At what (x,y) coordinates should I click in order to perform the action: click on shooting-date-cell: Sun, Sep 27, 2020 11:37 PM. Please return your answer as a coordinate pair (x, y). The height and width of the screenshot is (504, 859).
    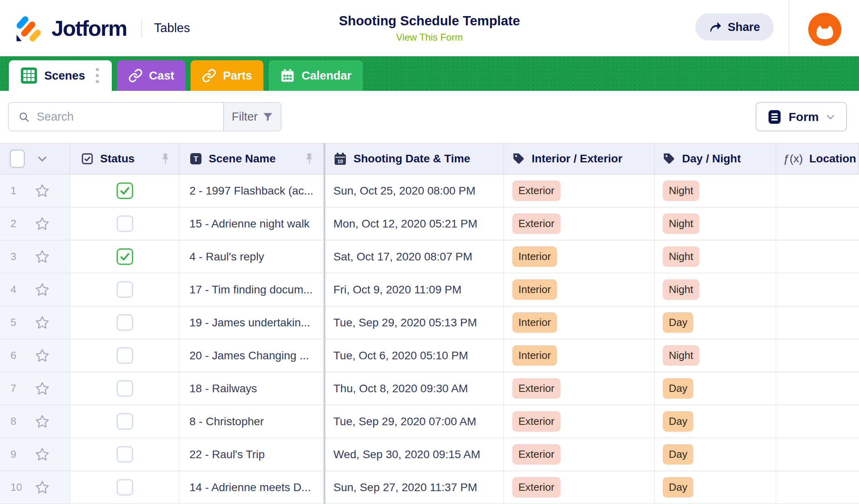
    Looking at the image, I should click on (414, 487).